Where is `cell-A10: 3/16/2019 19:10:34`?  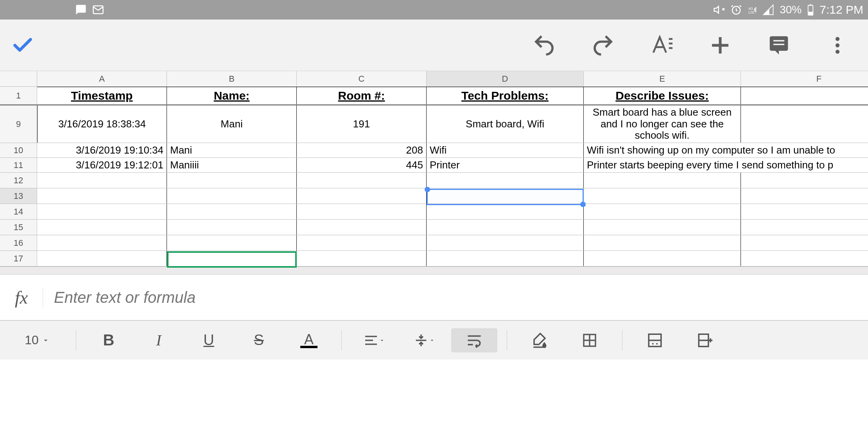 cell-A10: 3/16/2019 19:10:34 is located at coordinates (102, 150).